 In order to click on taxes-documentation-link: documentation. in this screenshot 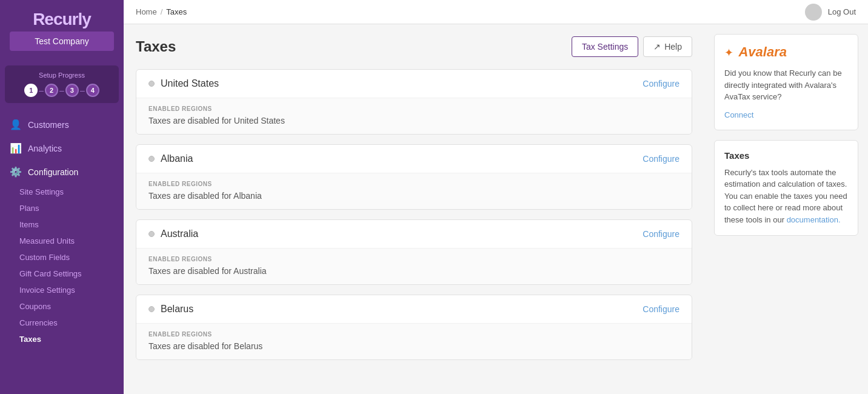, I will do `click(813, 219)`.